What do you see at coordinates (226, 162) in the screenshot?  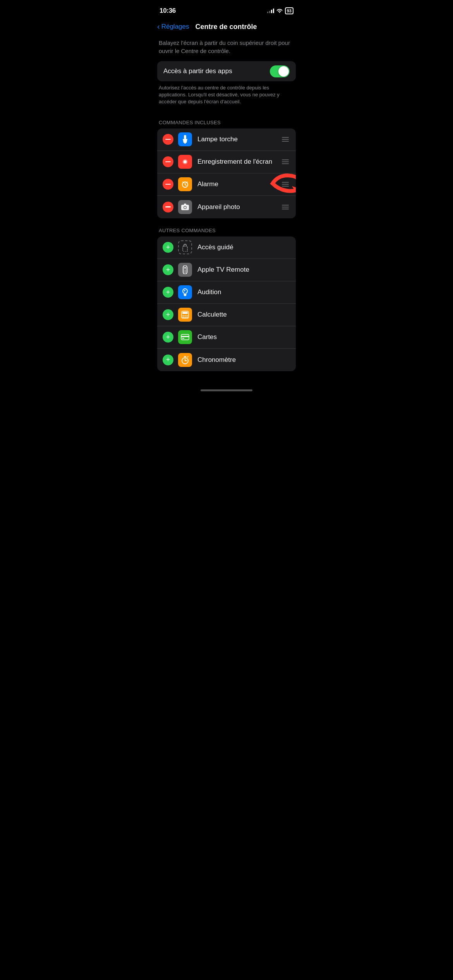 I see `list-item: Enregistrement de l'écran` at bounding box center [226, 162].